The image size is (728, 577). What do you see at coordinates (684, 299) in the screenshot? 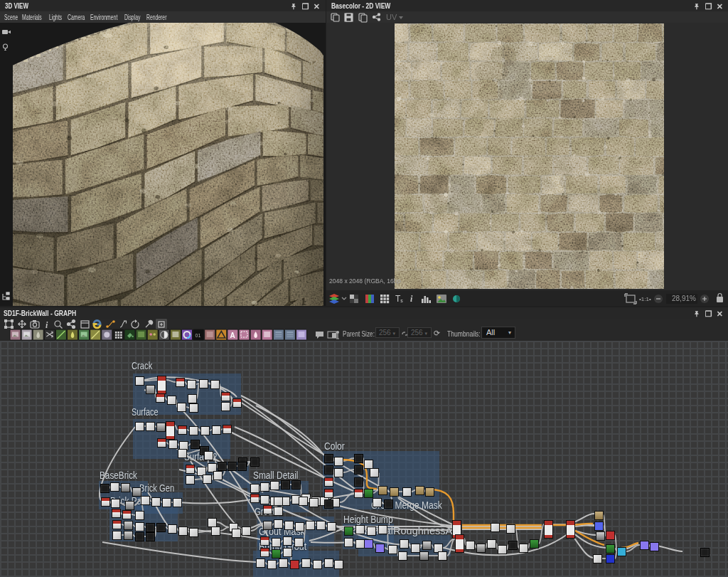
I see `svg-text: 28,91%` at bounding box center [684, 299].